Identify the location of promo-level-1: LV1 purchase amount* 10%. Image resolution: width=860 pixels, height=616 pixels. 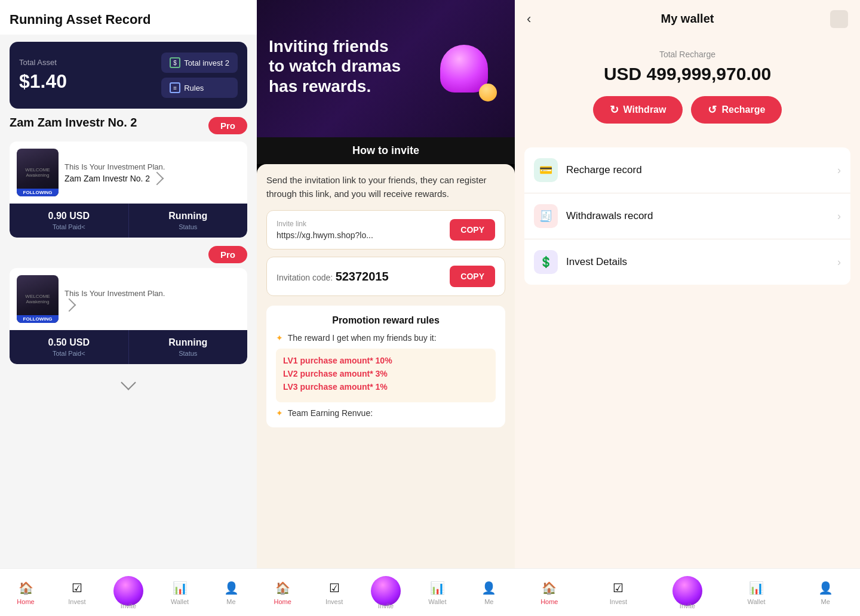
(386, 361).